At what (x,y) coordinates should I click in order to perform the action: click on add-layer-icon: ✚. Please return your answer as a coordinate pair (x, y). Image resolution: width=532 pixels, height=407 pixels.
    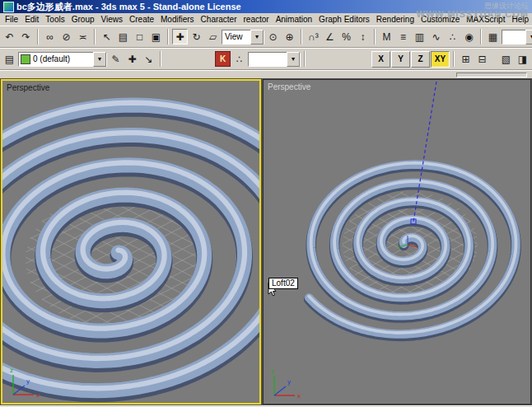
    Looking at the image, I should click on (132, 59).